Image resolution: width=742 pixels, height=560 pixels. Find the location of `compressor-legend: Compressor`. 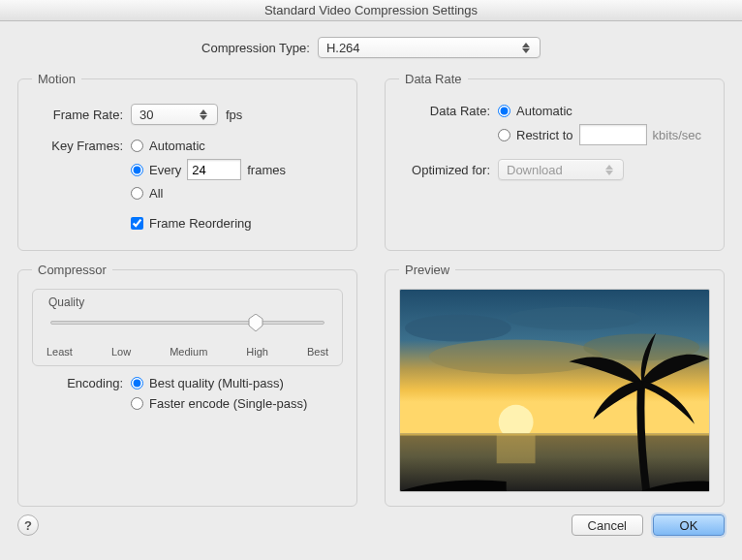

compressor-legend: Compressor is located at coordinates (72, 269).